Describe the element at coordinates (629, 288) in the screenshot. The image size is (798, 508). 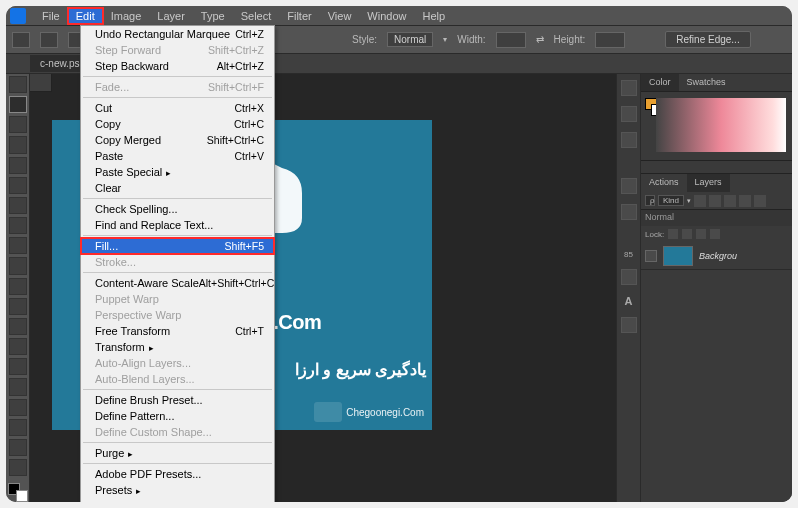
I see `panel-dock: 85 A` at that location.